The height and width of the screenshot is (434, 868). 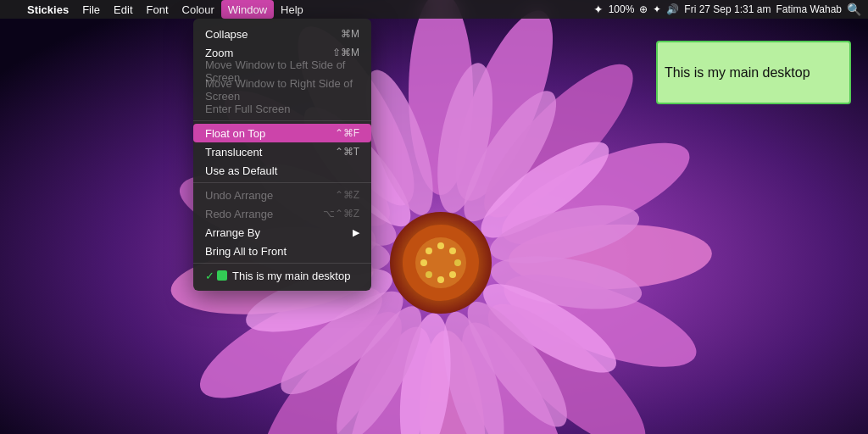 What do you see at coordinates (47, 9) in the screenshot?
I see `app-name-menu: Stickies` at bounding box center [47, 9].